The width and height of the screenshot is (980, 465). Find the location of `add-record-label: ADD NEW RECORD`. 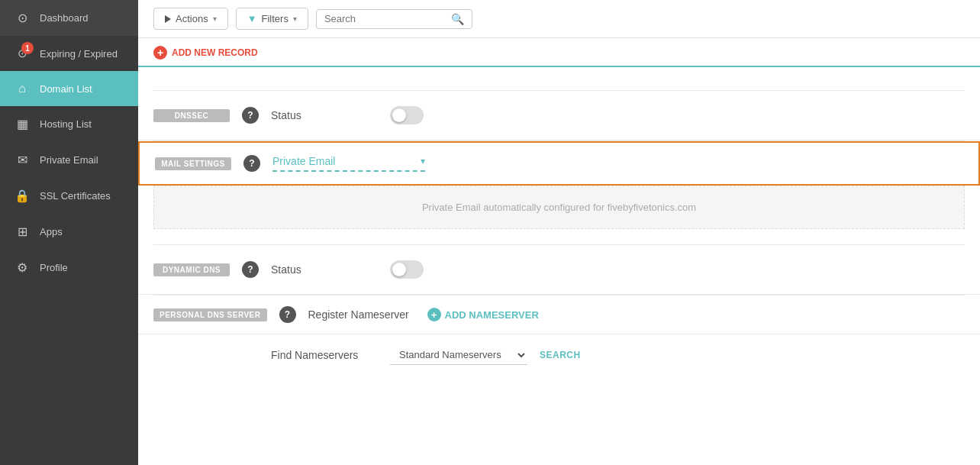

add-record-label: ADD NEW RECORD is located at coordinates (215, 53).